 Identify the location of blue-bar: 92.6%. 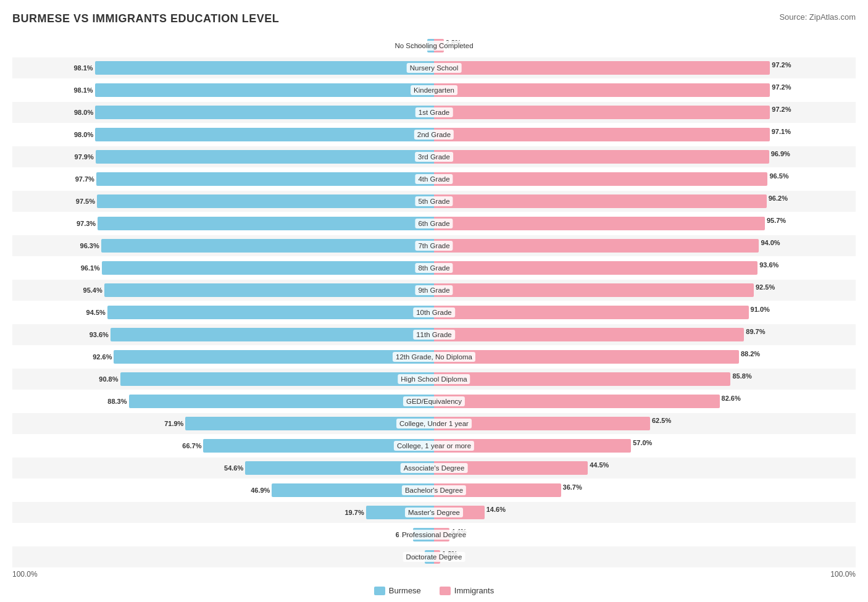
(274, 357).